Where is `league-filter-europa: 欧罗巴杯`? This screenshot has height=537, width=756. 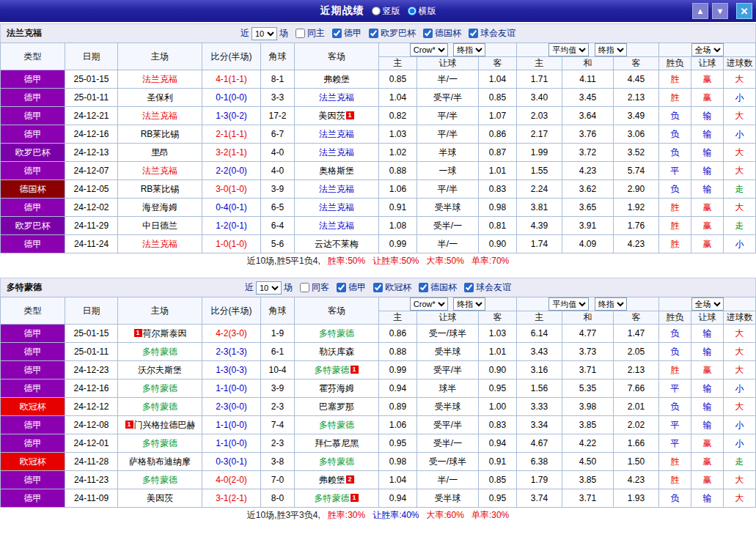 league-filter-europa: 欧罗巴杯 is located at coordinates (390, 34).